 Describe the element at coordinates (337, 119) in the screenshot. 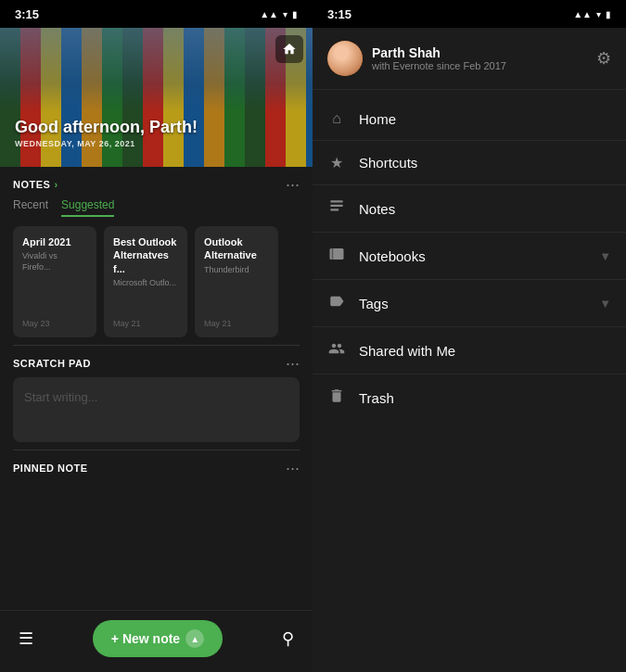

I see `home-menu-icon: ⌂` at that location.